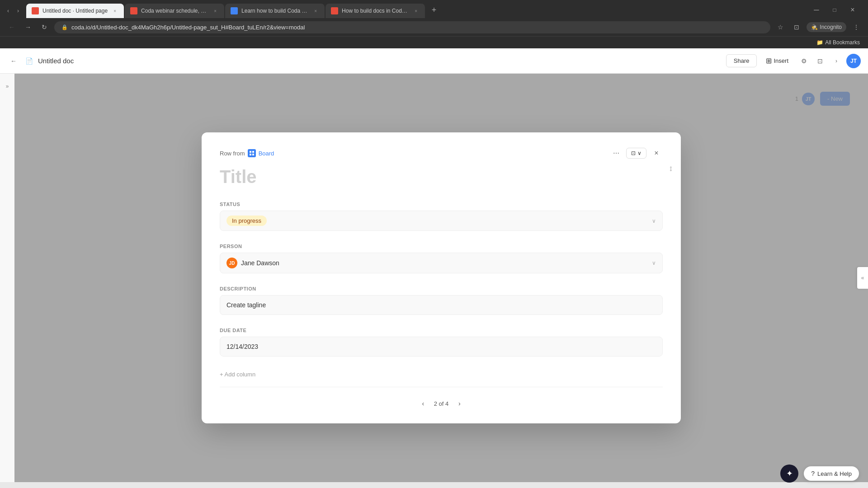 This screenshot has width=868, height=488. Describe the element at coordinates (836, 61) in the screenshot. I see `expand-mode-button: ›` at that location.